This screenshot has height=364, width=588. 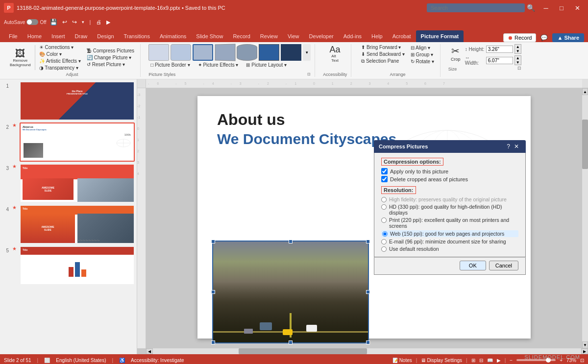 I want to click on handle-bc, so click(x=291, y=342).